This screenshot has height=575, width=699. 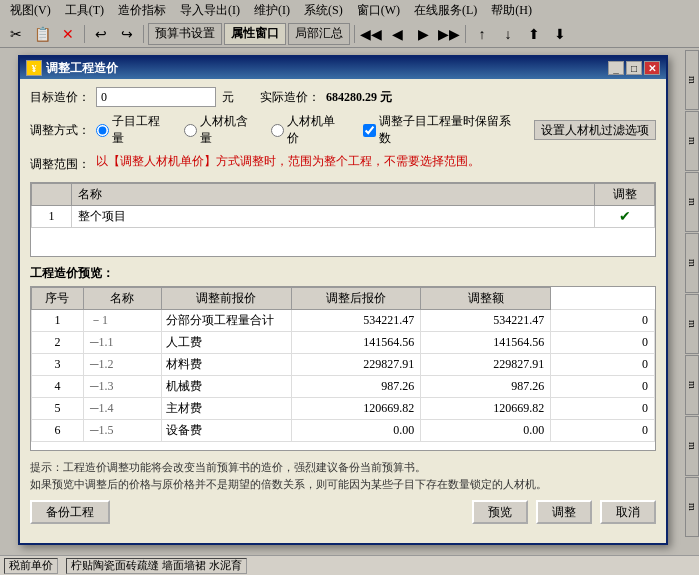 What do you see at coordinates (60, 164) in the screenshot?
I see `adjust-range-label: 调整范围：` at bounding box center [60, 164].